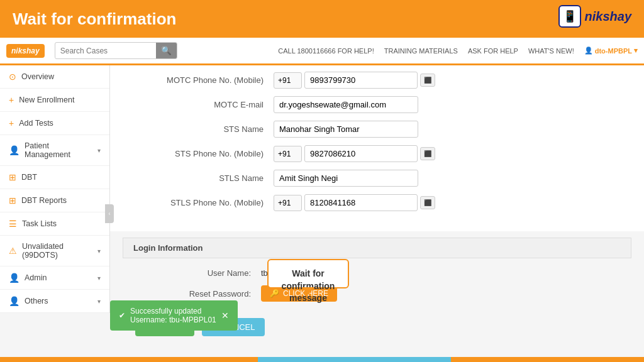 This screenshot has height=362, width=644. I want to click on stls-name-input, so click(346, 178).